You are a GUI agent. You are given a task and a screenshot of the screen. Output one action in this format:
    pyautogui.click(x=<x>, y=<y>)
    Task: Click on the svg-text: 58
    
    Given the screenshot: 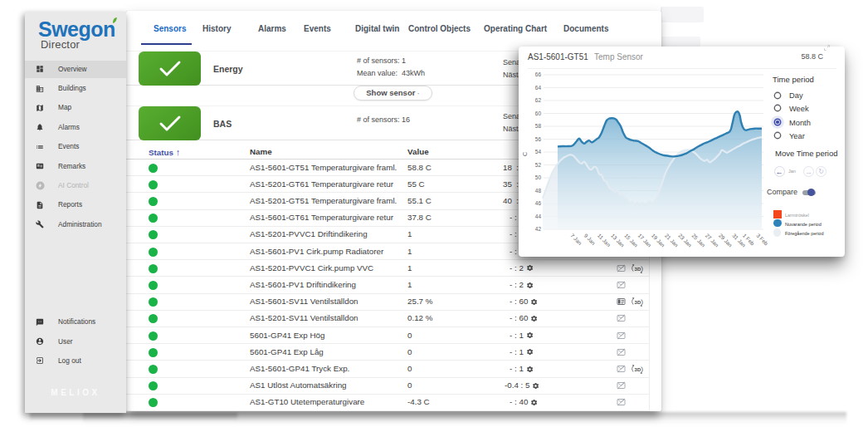 What is the action you would take?
    pyautogui.click(x=539, y=126)
    